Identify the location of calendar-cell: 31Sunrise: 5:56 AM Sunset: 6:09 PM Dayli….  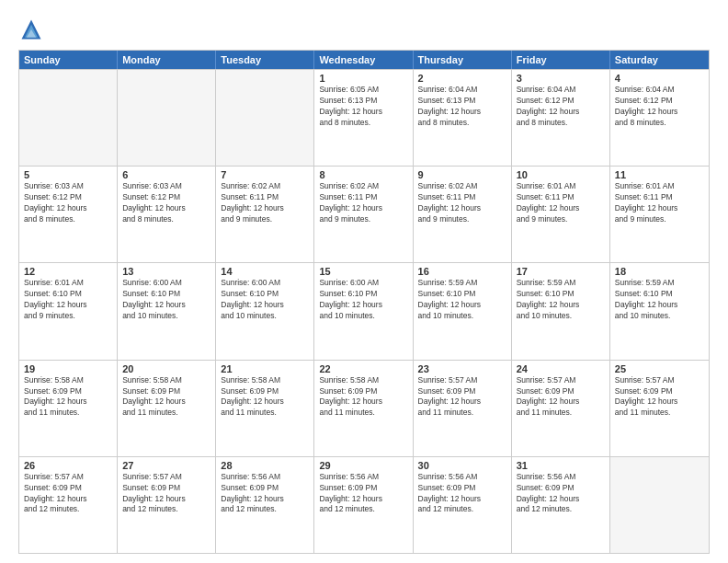
(561, 505).